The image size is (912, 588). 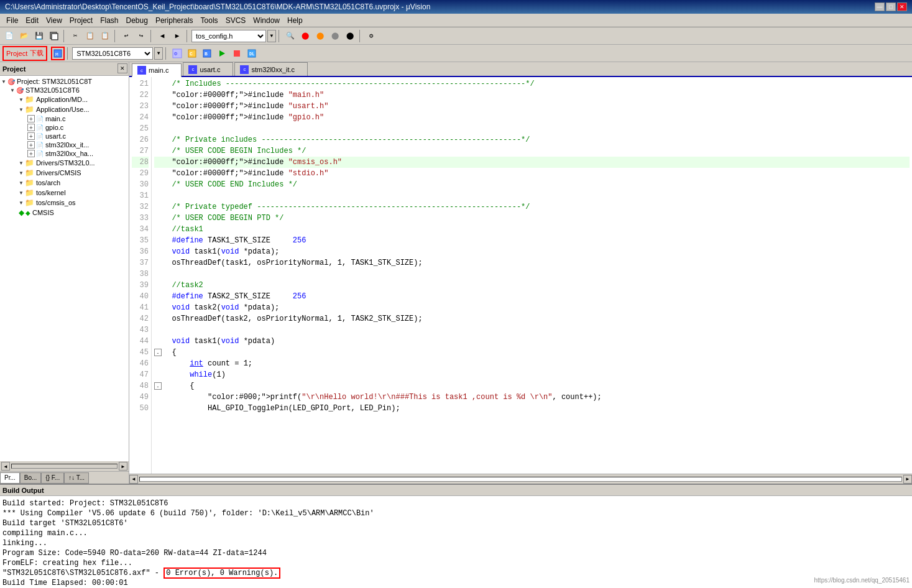 I want to click on toolbar1: 📄 📂 💾 ✂ 📋 📋 ↩ ↪ ◀ ▶ tos_config.h ▼ 🔍 ⬤ ⬤…, so click(x=456, y=36).